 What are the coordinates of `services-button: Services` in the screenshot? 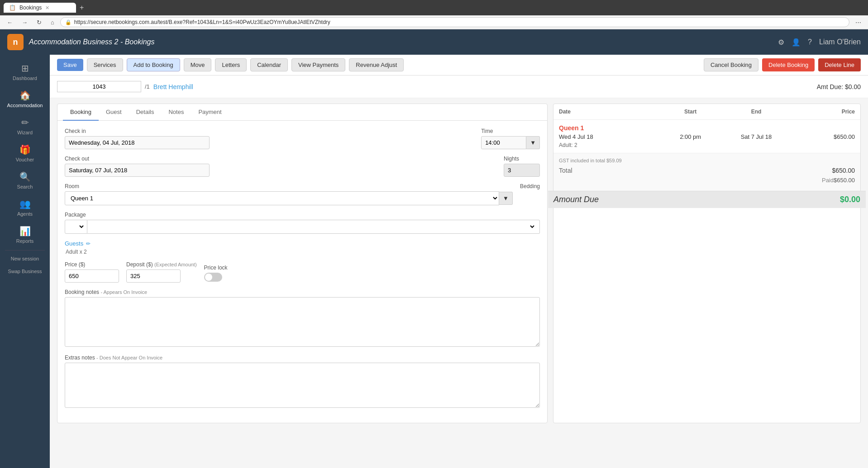 It's located at (105, 65).